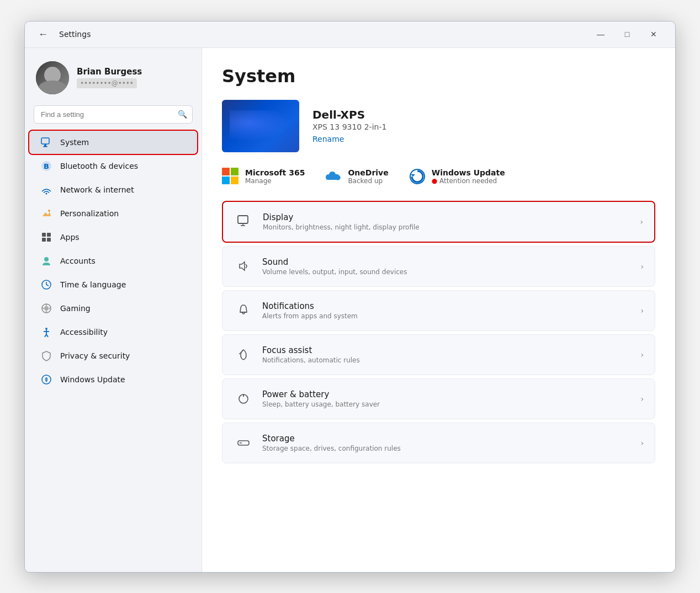 This screenshot has height=593, width=700. I want to click on svg-text: B, so click(46, 167).